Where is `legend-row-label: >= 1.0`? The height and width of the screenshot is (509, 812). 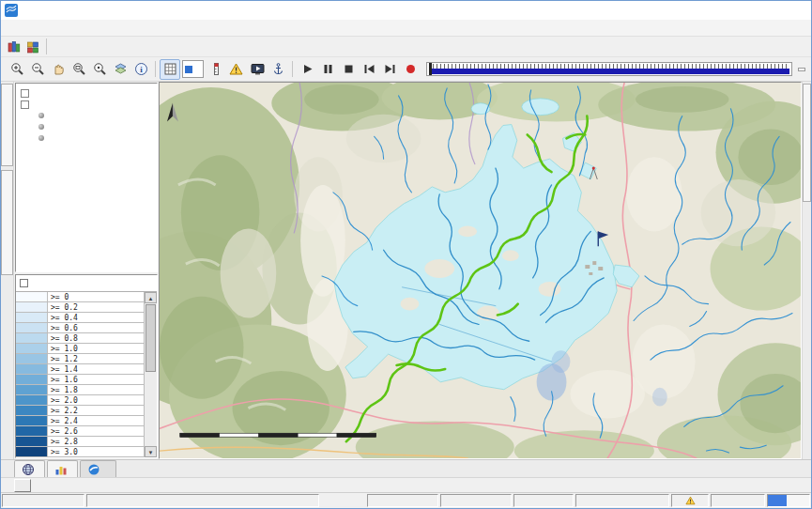
legend-row-label: >= 1.0 is located at coordinates (96, 348).